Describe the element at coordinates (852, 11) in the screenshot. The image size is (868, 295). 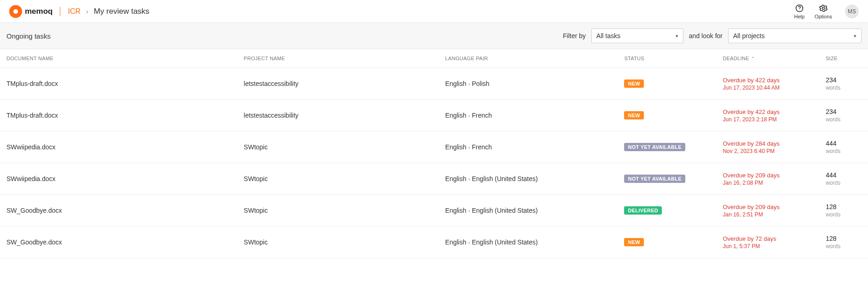
I see `avatar: MS` at that location.